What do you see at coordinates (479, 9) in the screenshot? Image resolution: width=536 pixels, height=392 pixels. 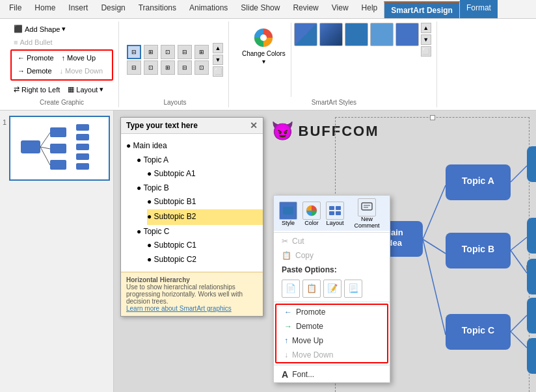 I see `tab-format: Format` at bounding box center [479, 9].